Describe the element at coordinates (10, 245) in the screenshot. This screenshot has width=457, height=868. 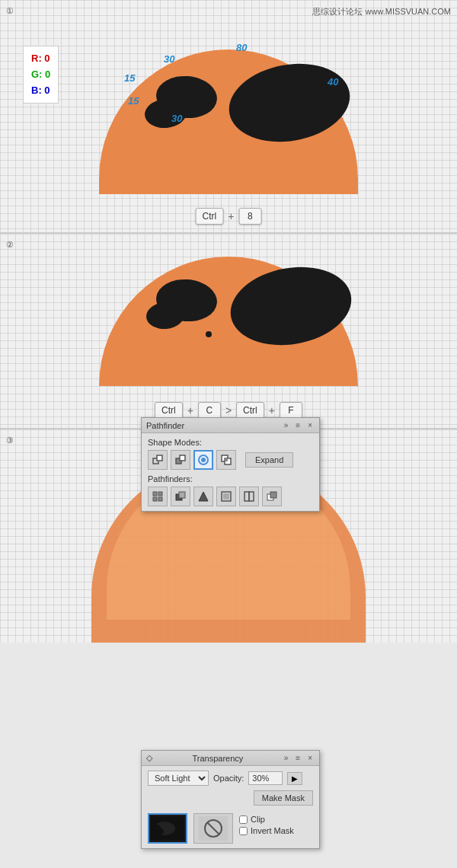
I see `section-number-2: ②` at that location.